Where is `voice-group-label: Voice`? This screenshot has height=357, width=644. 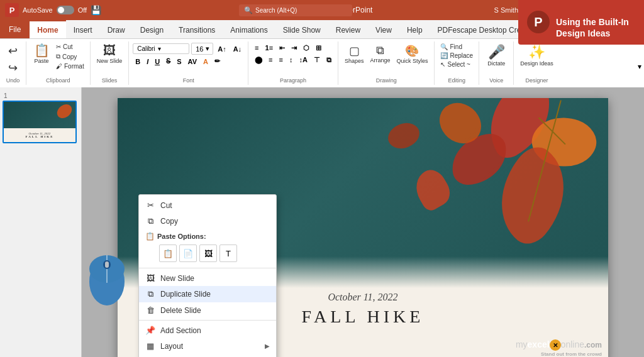 voice-group-label: Voice is located at coordinates (496, 80).